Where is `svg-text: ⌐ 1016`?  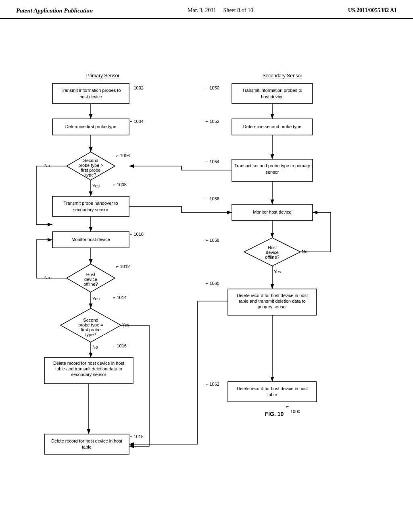
svg-text: ⌐ 1016 is located at coordinates (120, 346).